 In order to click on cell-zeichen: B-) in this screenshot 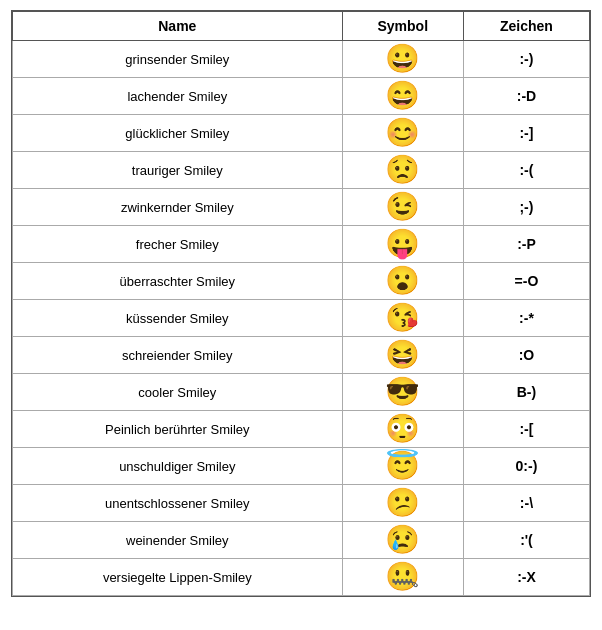, I will do `click(526, 392)`.